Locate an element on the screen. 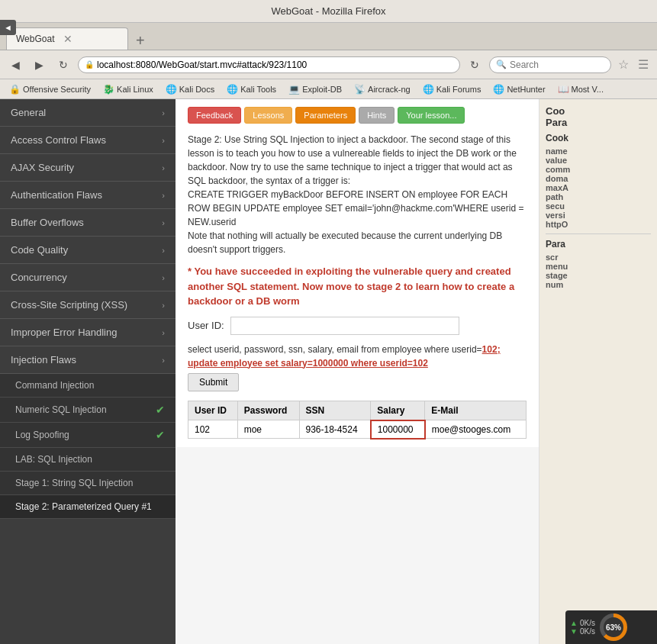 The image size is (657, 644). params-title: Para is located at coordinates (598, 244).